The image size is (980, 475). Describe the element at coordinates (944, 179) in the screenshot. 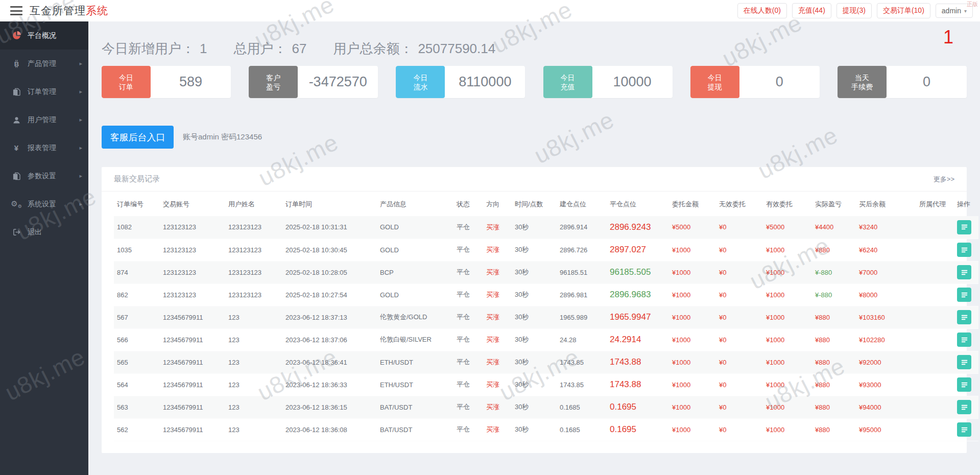

I see `more-link: 更多>>` at that location.